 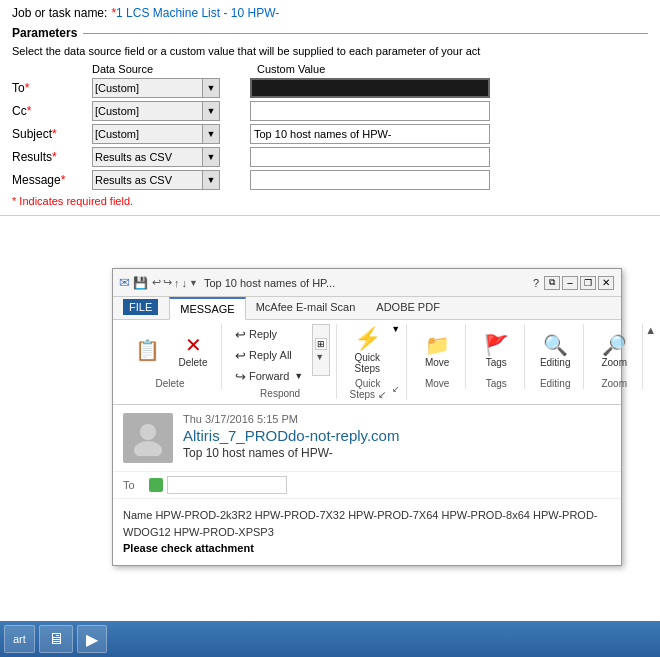 I want to click on close-btn: ✕, so click(x=606, y=283).